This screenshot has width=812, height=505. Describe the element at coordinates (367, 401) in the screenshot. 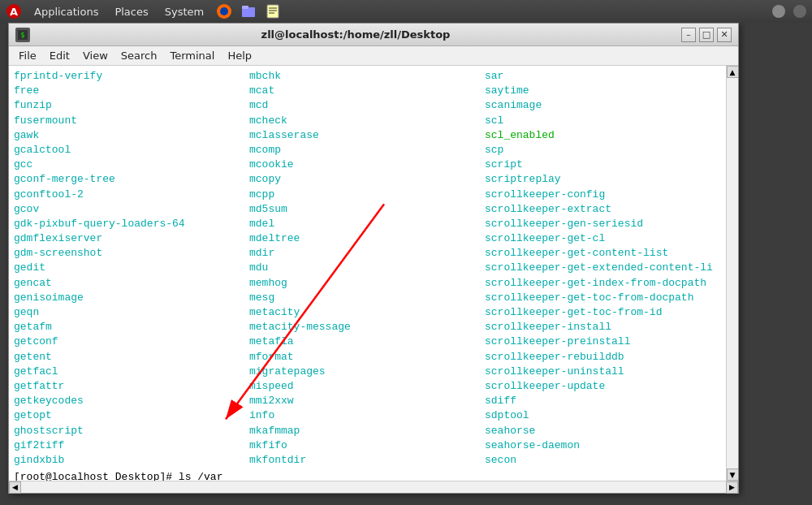

I see `list-item: mmi2xxw` at that location.